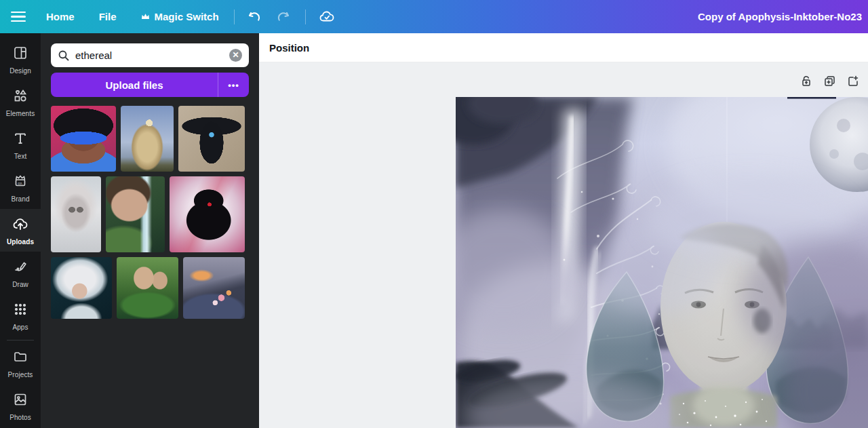 The height and width of the screenshot is (428, 868). What do you see at coordinates (81, 288) in the screenshot?
I see `upload-thumbnail-white-hair-spirit` at bounding box center [81, 288].